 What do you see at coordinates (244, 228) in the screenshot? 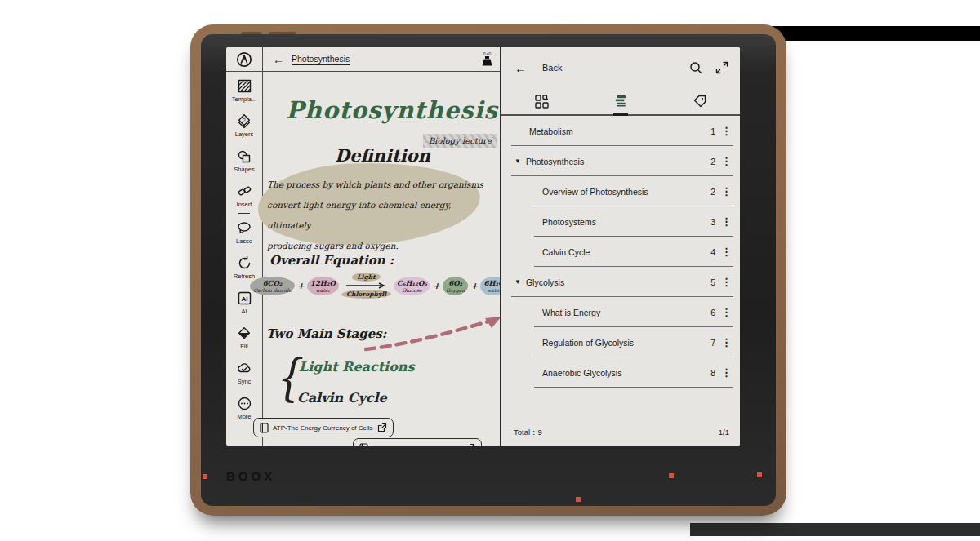
I see `lasso-icon` at bounding box center [244, 228].